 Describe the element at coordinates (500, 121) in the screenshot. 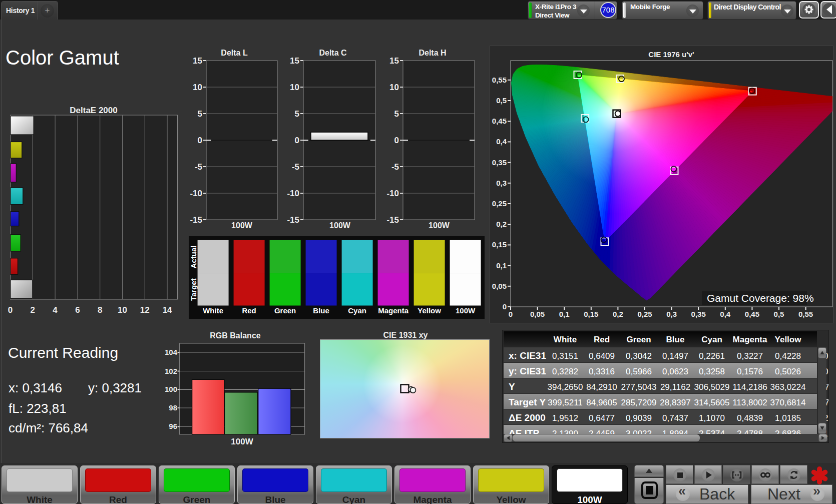

I see `svg-text: 0,45` at that location.